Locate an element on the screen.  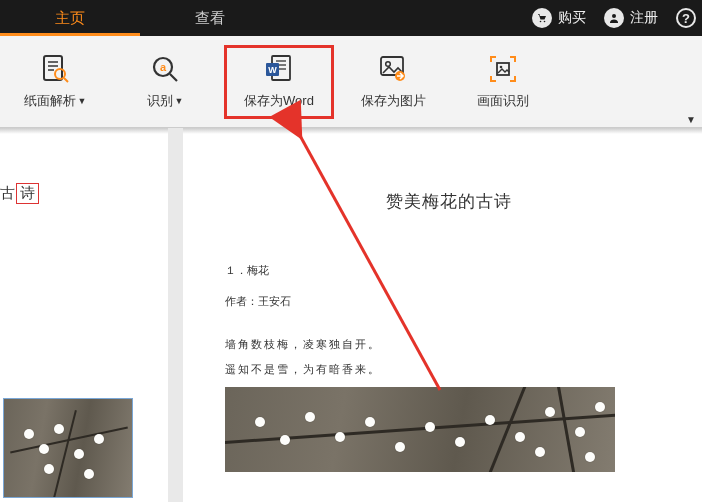
buy-button: 购买 is located at coordinates (559, 18).